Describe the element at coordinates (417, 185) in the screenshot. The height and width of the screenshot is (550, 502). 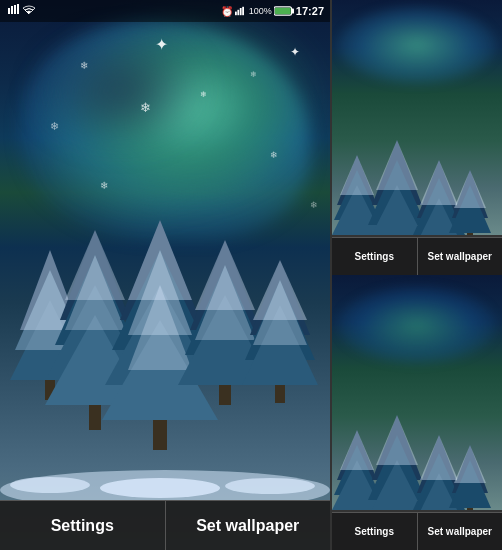
I see `right-top-trees` at that location.